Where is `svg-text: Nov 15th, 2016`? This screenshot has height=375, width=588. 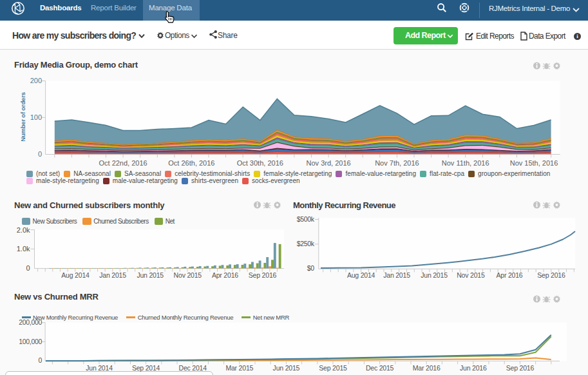 svg-text: Nov 15th, 2016 is located at coordinates (535, 163).